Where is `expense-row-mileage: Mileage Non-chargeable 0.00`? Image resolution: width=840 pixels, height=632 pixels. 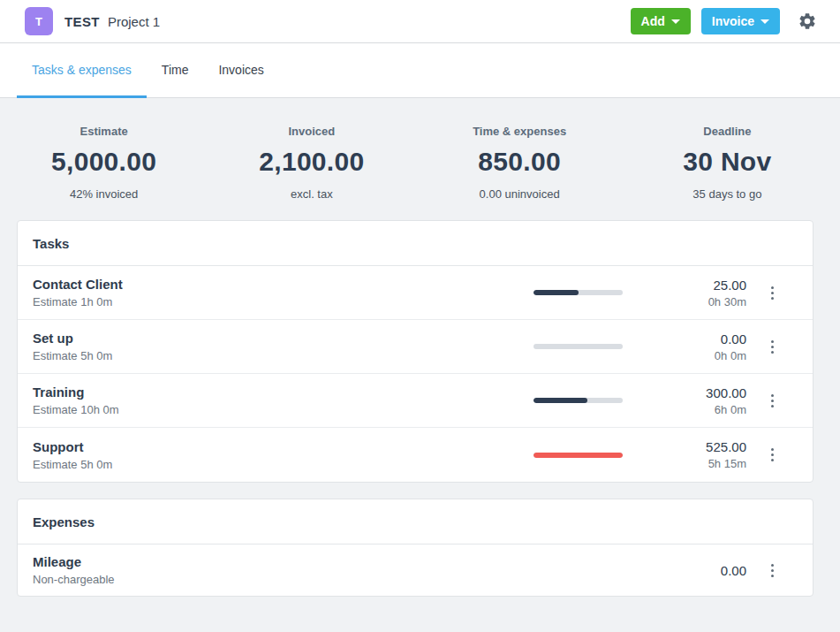 expense-row-mileage: Mileage Non-chargeable 0.00 is located at coordinates (415, 570).